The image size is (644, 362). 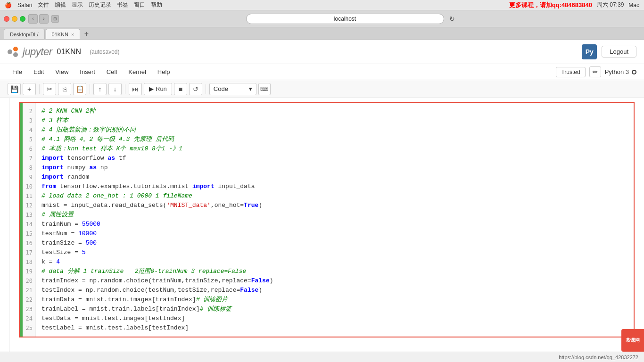 What do you see at coordinates (88, 72) in the screenshot?
I see `menu-insert: Insert` at bounding box center [88, 72].